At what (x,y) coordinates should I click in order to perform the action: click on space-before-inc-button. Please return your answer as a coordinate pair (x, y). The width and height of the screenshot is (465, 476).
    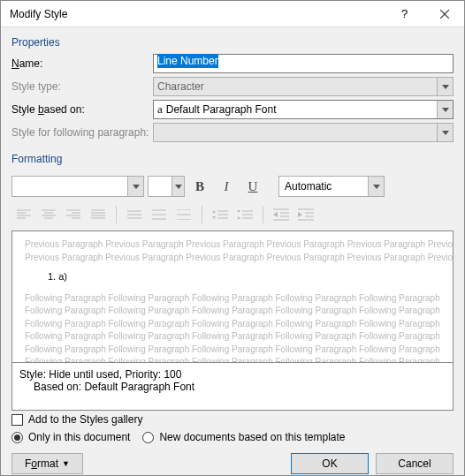
    Looking at the image, I should click on (220, 215).